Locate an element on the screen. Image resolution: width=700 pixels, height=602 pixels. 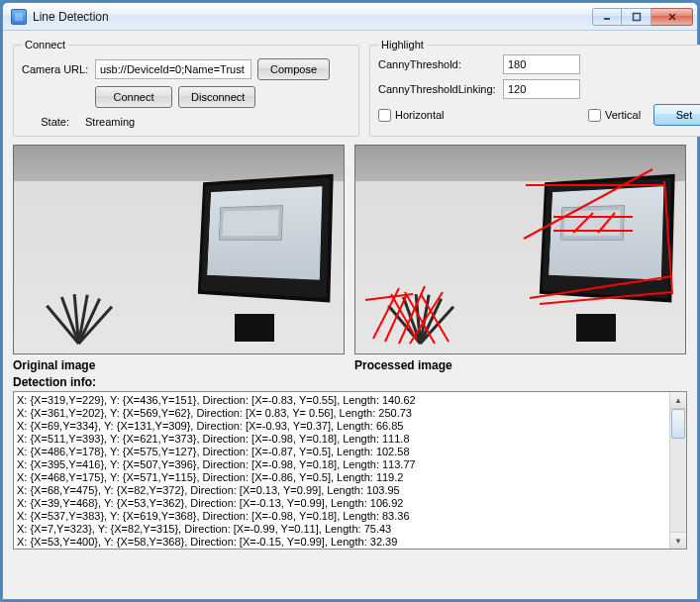
canny-threshold-label: CannyThreshold: is located at coordinates (438, 64).